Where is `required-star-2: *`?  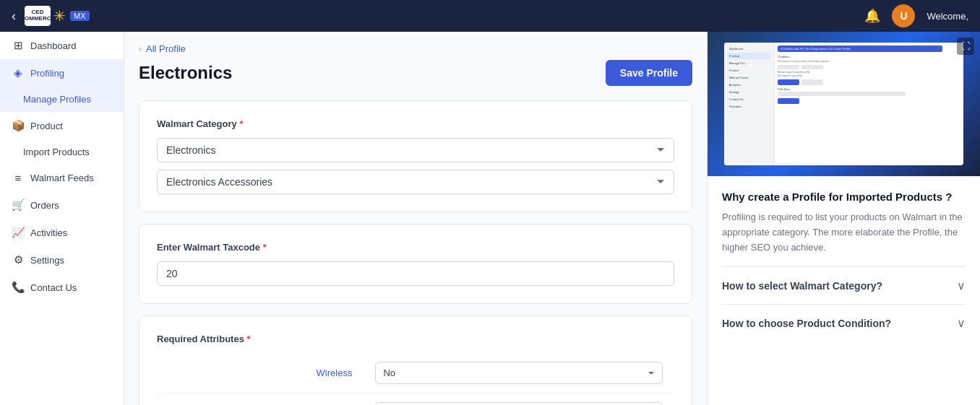 required-star-2: * is located at coordinates (265, 247).